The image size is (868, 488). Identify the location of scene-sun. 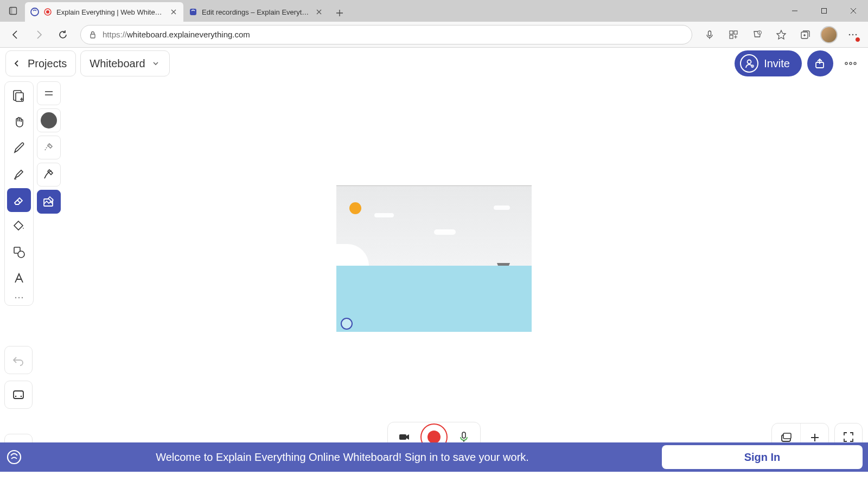
(355, 208).